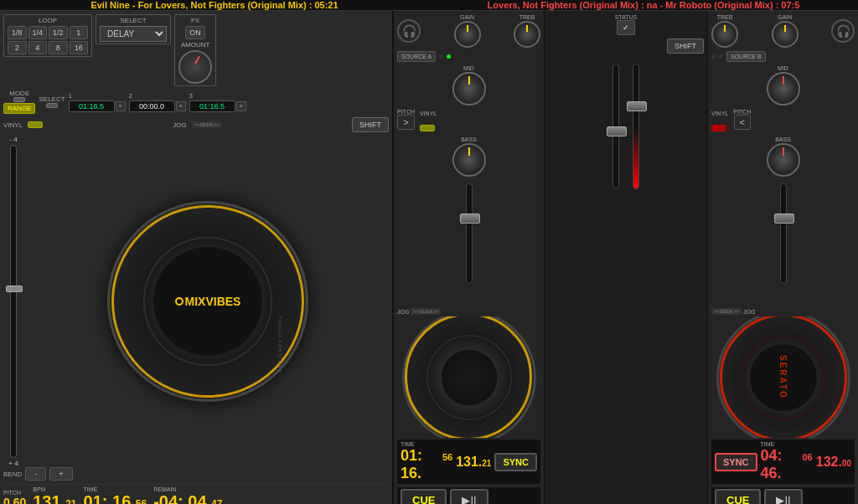 This screenshot has height=504, width=858. Describe the element at coordinates (208, 301) in the screenshot. I see `turntable: MIXVIBES TOUCH-SENSITIVE` at that location.